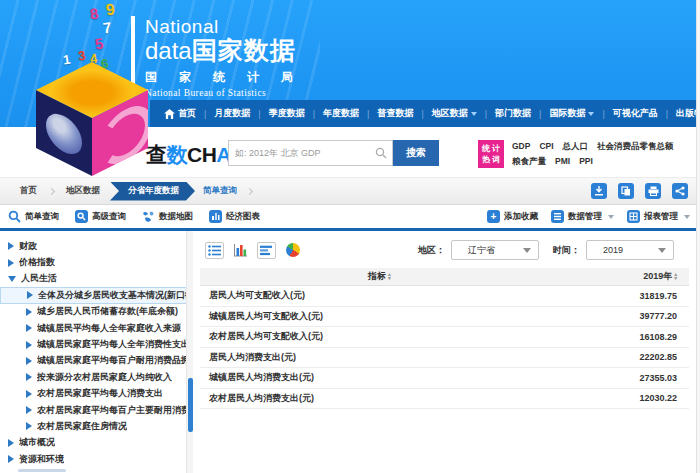  I want to click on tree-label: 城镇居民平均每人全年家庭收入来源, so click(109, 328).